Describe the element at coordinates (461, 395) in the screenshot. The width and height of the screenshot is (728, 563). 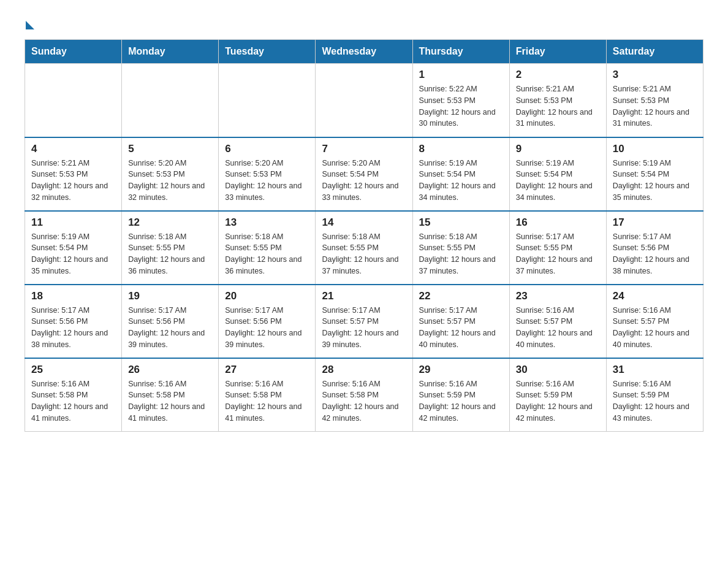
I see `calendar-cell: 29Sunrise: 5:16 AM Sunset: 5:59 PM Dayli…` at that location.